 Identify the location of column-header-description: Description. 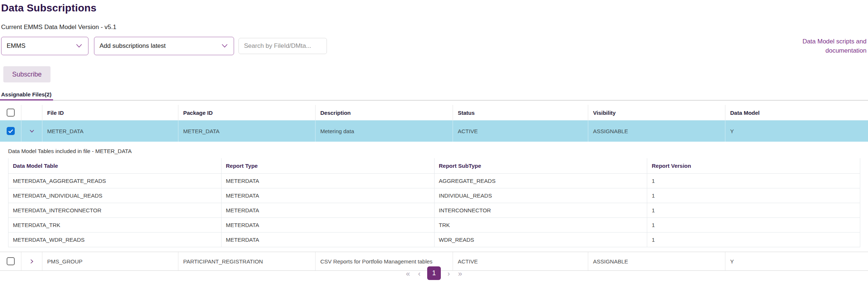
(384, 113).